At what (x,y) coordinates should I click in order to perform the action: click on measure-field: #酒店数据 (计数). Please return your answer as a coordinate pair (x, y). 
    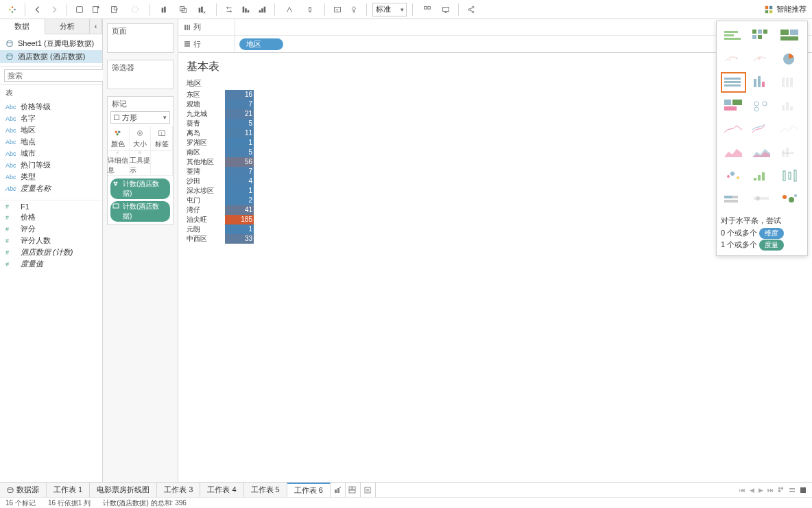
    Looking at the image, I should click on (51, 253).